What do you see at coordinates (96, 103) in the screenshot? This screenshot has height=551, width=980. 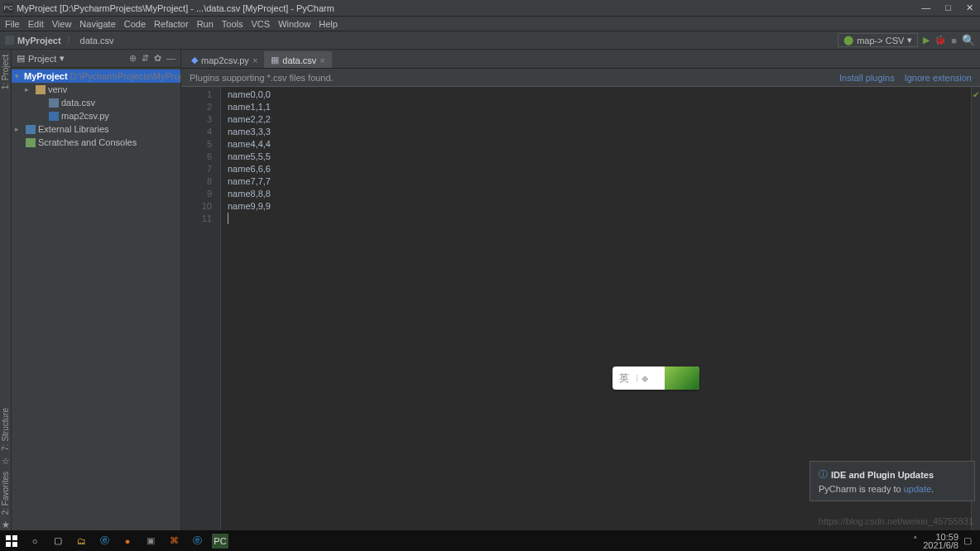 I see `tree-datacsv: data.csv` at bounding box center [96, 103].